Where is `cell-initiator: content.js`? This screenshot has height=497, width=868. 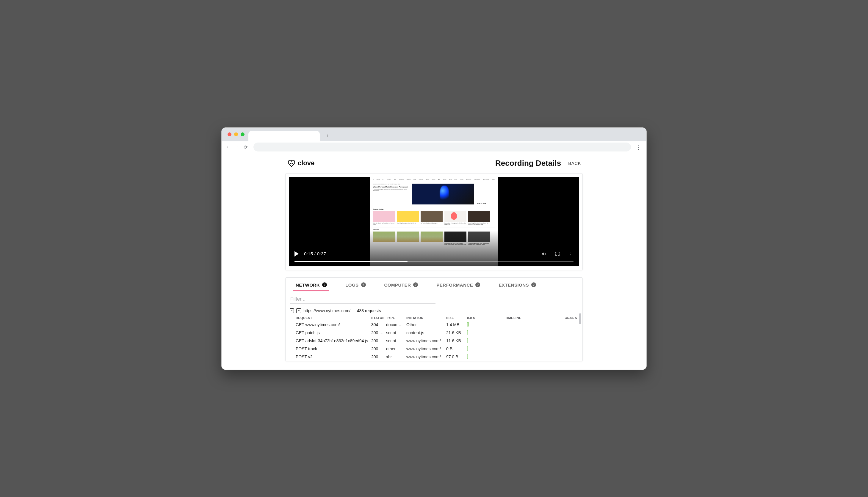
cell-initiator: content.js is located at coordinates (425, 333).